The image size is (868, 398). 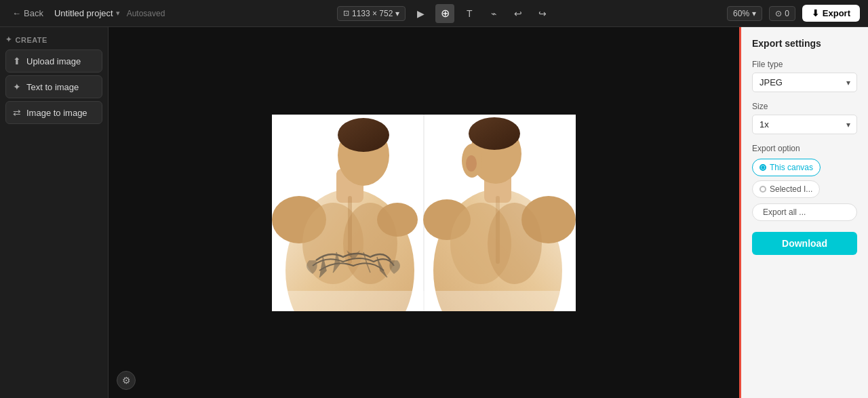 What do you see at coordinates (54, 87) in the screenshot?
I see `sidebar-item-text-to-image: ✦ Text to image` at bounding box center [54, 87].